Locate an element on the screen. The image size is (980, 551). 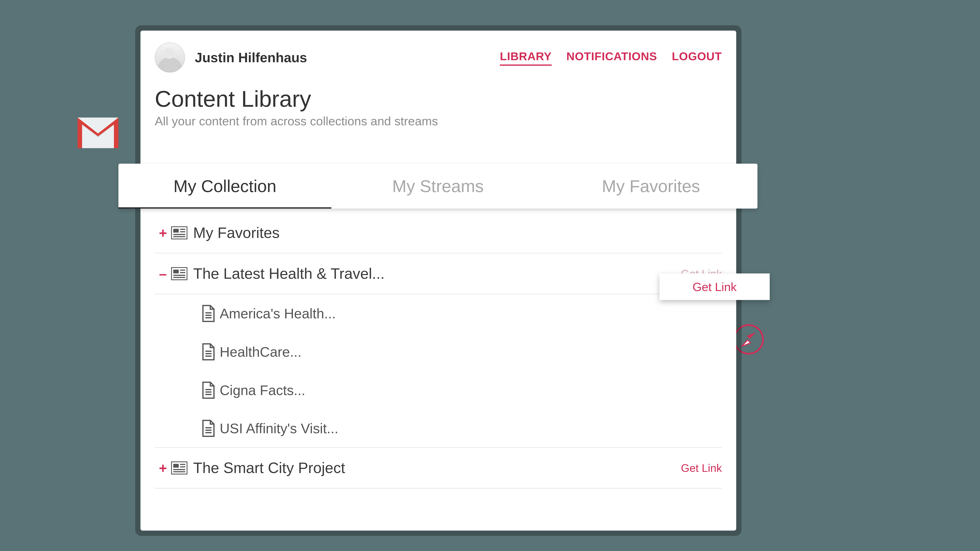
tree-row-favorites: + My Favorites is located at coordinates (438, 233).